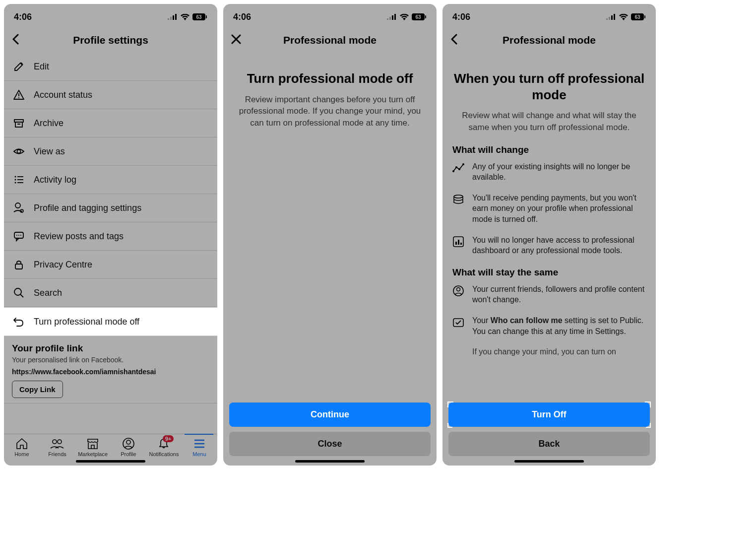 This screenshot has width=756, height=535. What do you see at coordinates (128, 444) in the screenshot?
I see `profile-icon` at bounding box center [128, 444].